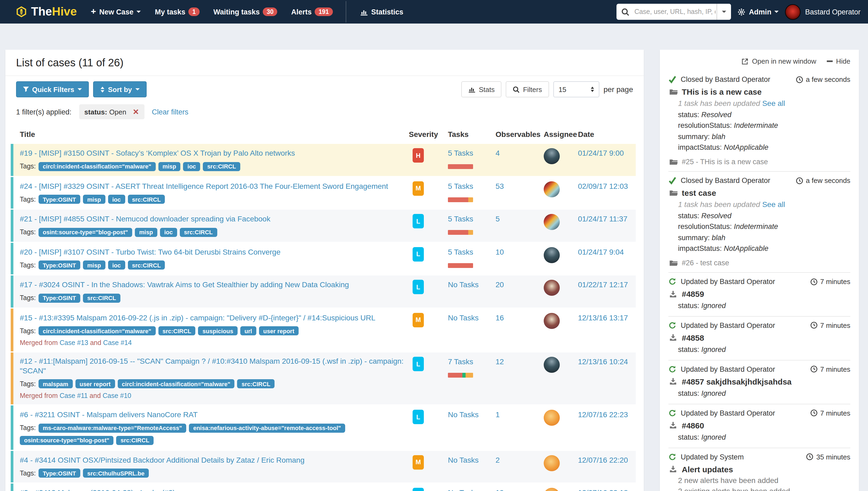  I want to click on search-scope-button, so click(724, 12).